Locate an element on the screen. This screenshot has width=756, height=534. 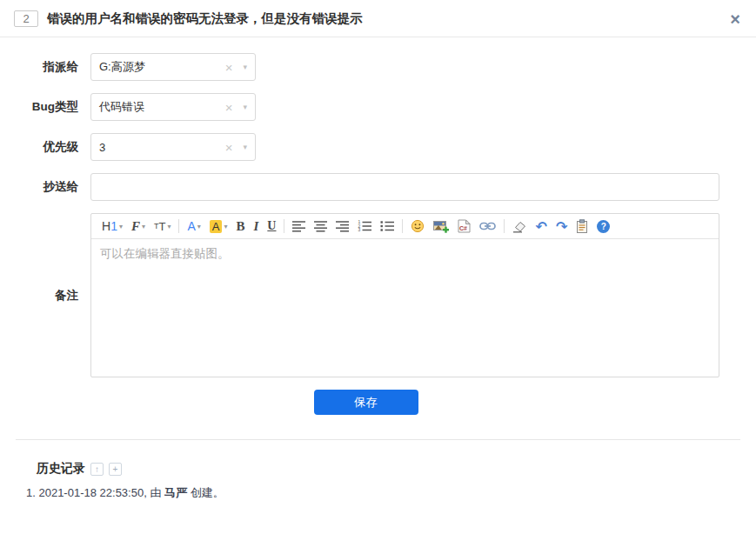
add-comment-icon: + is located at coordinates (115, 470).